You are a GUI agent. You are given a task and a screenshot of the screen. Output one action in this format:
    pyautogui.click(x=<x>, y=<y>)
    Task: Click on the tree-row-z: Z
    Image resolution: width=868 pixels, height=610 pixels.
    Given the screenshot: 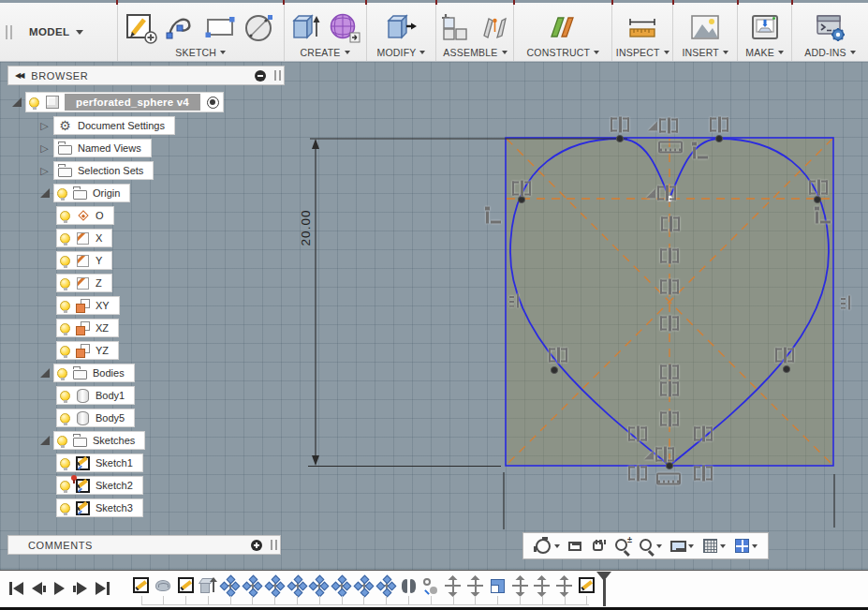 What is the action you would take?
    pyautogui.click(x=146, y=283)
    